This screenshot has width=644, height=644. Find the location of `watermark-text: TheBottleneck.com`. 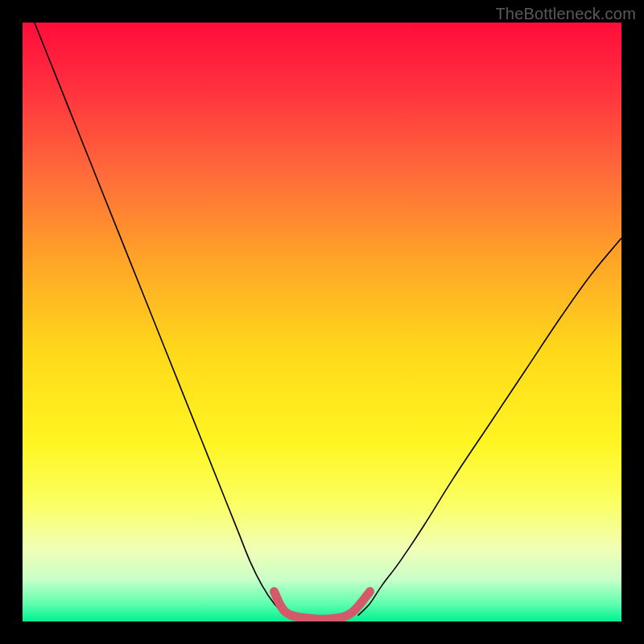

watermark-text: TheBottleneck.com is located at coordinates (565, 14).